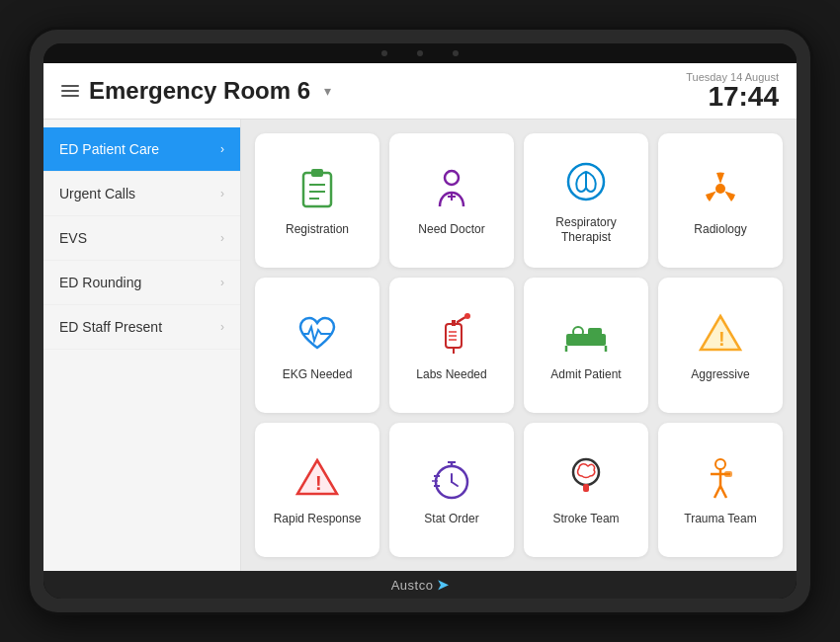 The image size is (840, 642). I want to click on device-bottom-bar: Austco ➤, so click(420, 585).